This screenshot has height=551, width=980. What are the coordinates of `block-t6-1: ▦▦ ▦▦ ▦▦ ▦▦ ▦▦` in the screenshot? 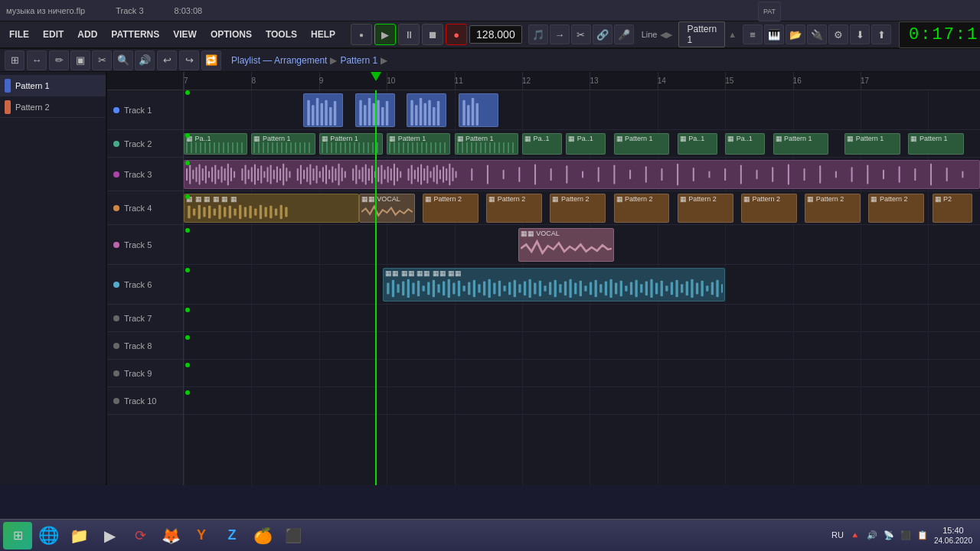 It's located at (554, 285).